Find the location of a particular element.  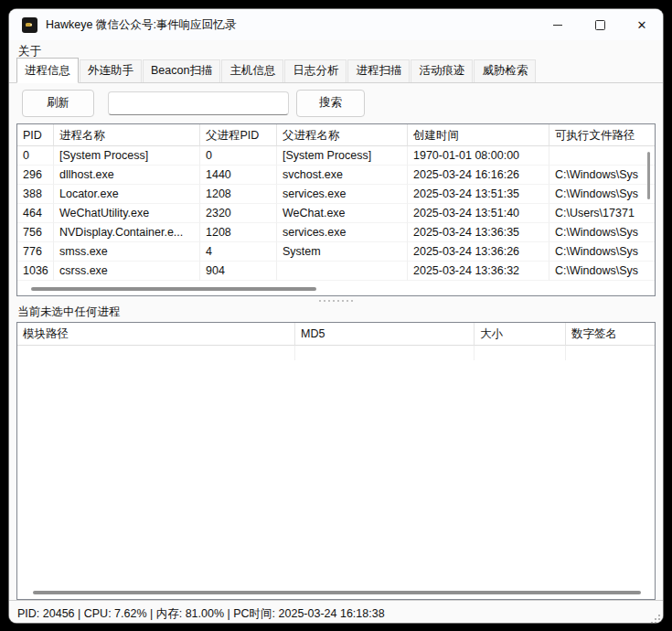

window-title: Hawkeye 微信公众号:事件响应回忆录 is located at coordinates (141, 26).